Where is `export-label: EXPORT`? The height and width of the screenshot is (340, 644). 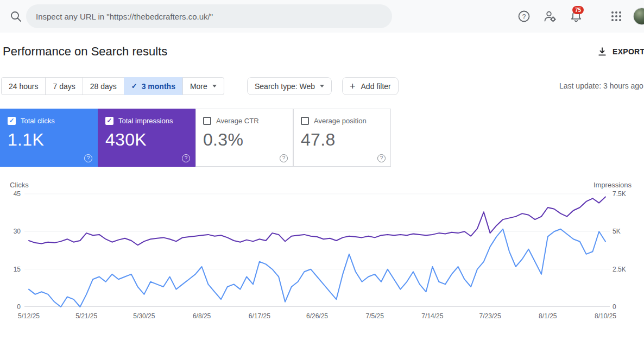
export-label: EXPORT is located at coordinates (628, 52).